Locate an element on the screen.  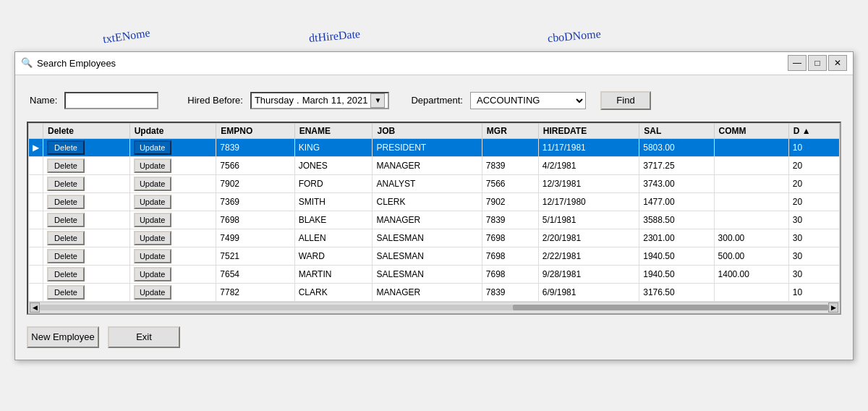
cell-empno: 7654 is located at coordinates (255, 274).